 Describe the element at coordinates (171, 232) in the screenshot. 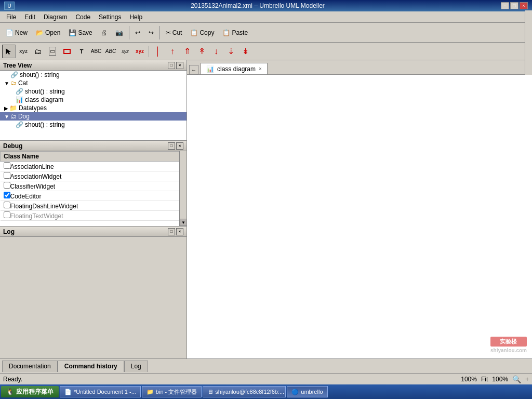

I see `log-expand-btn: □` at that location.